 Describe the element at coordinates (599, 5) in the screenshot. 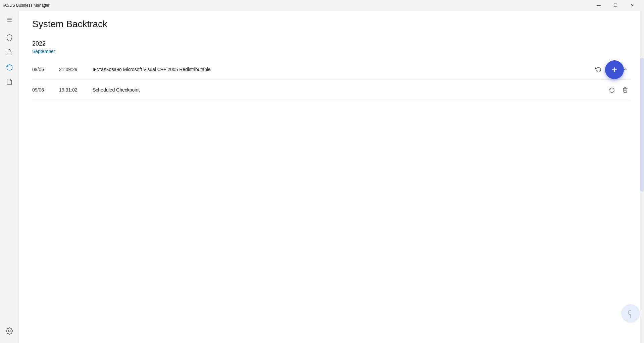

I see `minimize-button: —` at that location.